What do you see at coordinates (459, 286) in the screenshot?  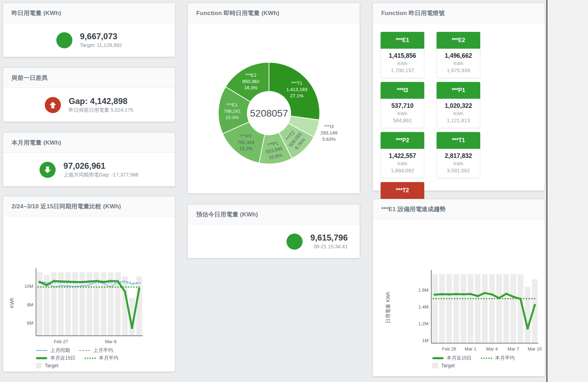 I see `trend-line-chart: 1M1.2M1.4M1.6MFeb 26Mar 1Mar 4Mar 7Mar 1…` at bounding box center [459, 286].